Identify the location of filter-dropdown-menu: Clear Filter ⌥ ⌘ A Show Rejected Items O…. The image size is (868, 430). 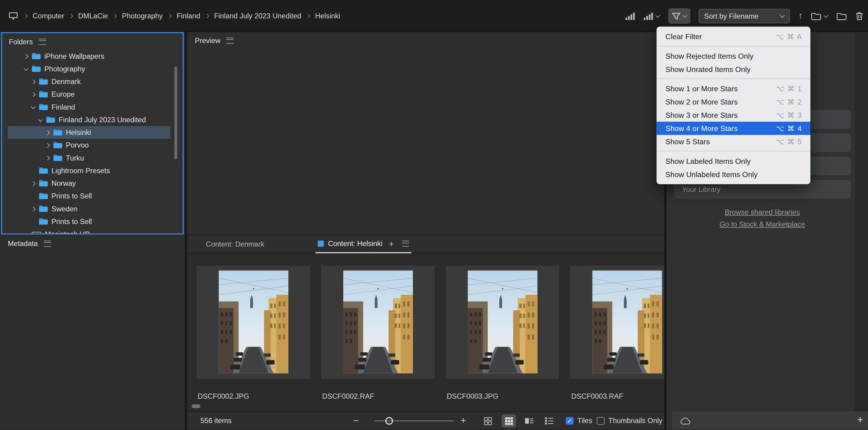
(733, 105).